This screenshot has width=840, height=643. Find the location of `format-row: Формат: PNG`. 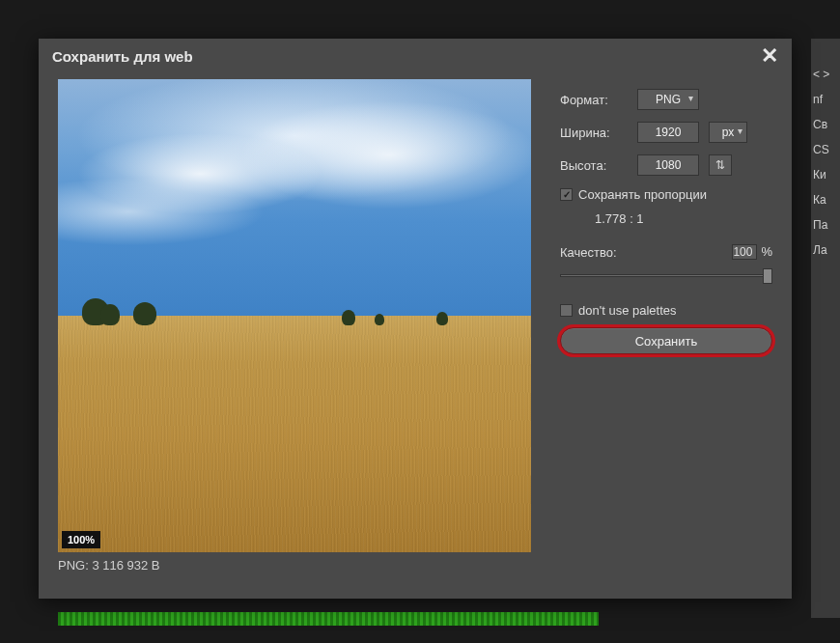

format-row: Формат: PNG is located at coordinates (666, 99).